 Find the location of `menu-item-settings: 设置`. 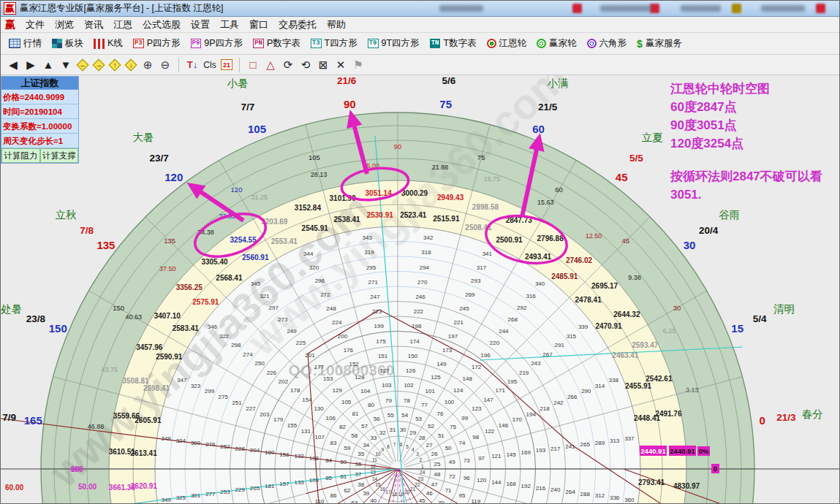

menu-item-settings: 设置 is located at coordinates (200, 25).